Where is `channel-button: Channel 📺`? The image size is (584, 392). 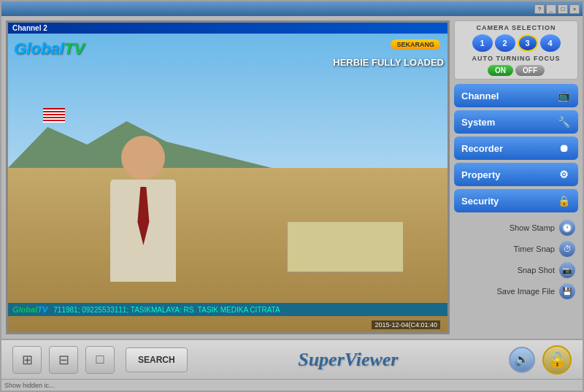
channel-button: Channel 📺 is located at coordinates (516, 96).